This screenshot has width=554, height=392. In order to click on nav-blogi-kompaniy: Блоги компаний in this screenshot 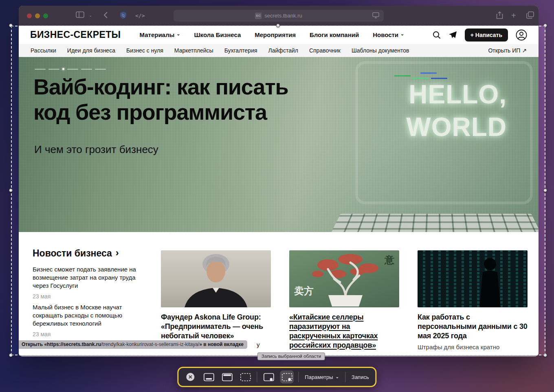, I will do `click(334, 35)`.